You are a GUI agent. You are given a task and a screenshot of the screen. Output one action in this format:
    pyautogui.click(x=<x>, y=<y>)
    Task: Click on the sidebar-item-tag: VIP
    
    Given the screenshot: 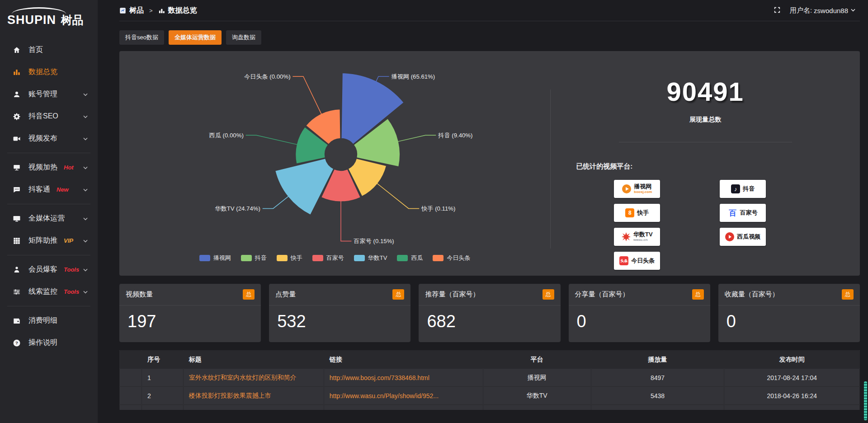 What is the action you would take?
    pyautogui.click(x=69, y=240)
    